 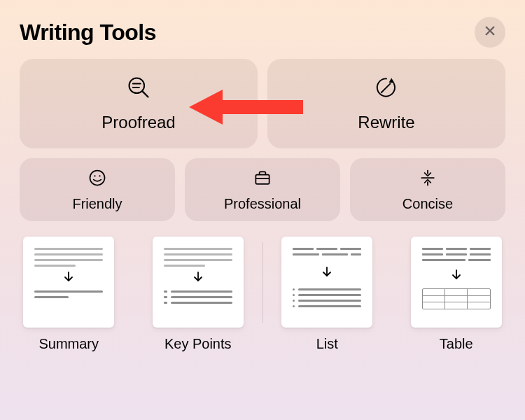 I want to click on key-points-label: Key Points, so click(x=198, y=344).